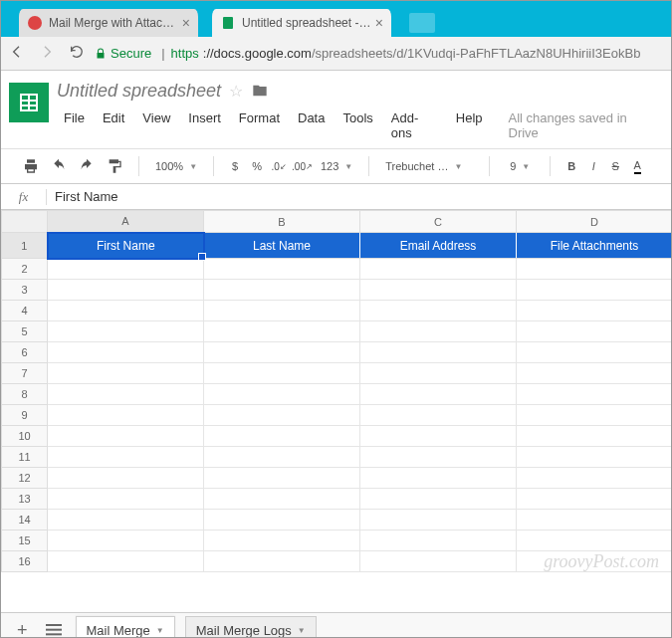 The image size is (672, 638). Describe the element at coordinates (25, 436) in the screenshot. I see `row-header: 10` at that location.